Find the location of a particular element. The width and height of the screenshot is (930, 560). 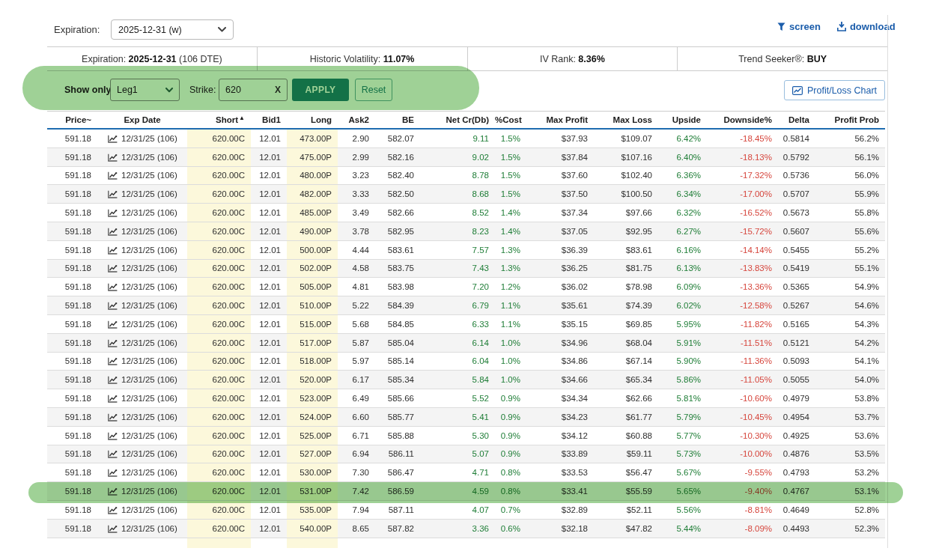

table-row: 591.18 12/31/25 (106) 620.00C 12.01 510.… is located at coordinates (466, 305).